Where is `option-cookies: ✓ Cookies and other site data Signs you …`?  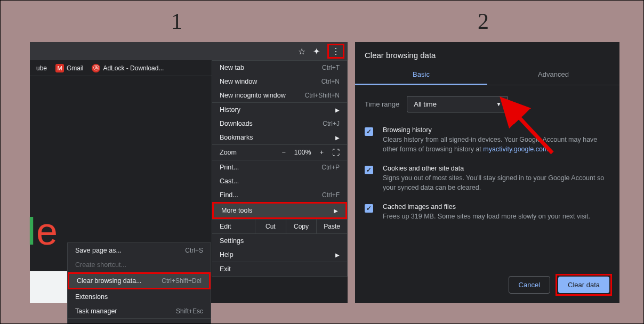
option-cookies: ✓ Cookies and other site data Signs you … is located at coordinates (487, 179).